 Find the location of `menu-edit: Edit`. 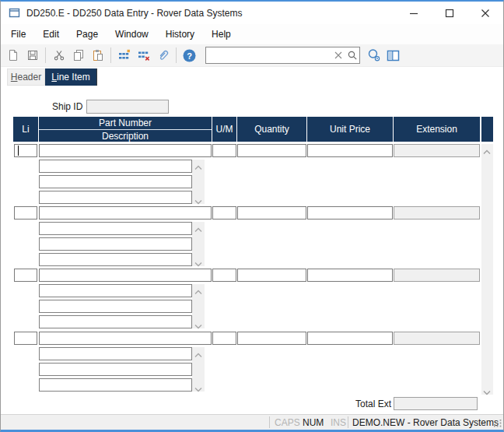

menu-edit: Edit is located at coordinates (51, 34).